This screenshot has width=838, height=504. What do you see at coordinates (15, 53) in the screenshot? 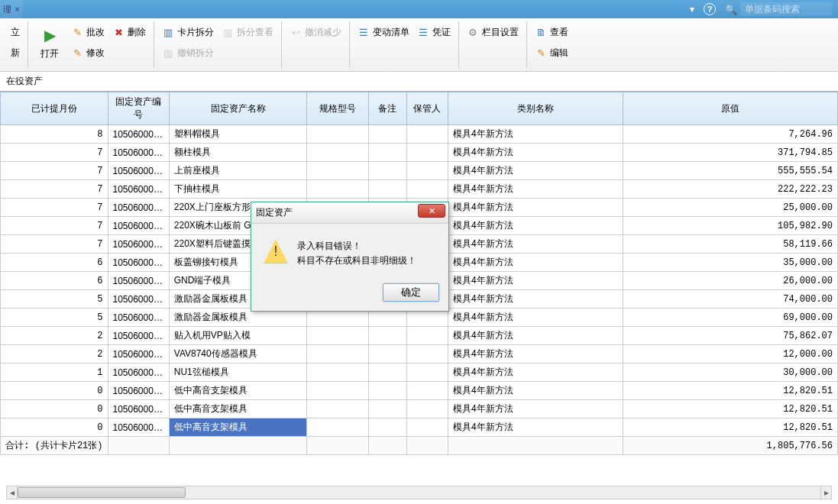
I see `btn-stub-2: 新` at bounding box center [15, 53].